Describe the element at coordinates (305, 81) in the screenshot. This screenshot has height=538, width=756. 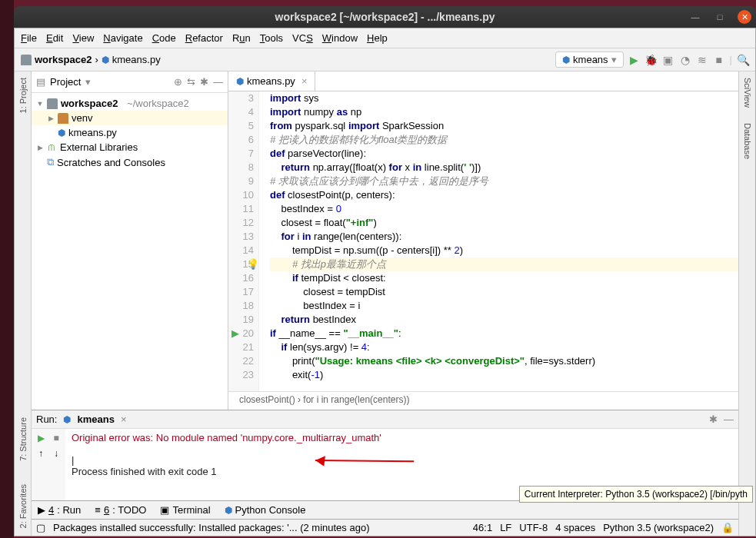
I see `close-tab-icon: ×` at that location.